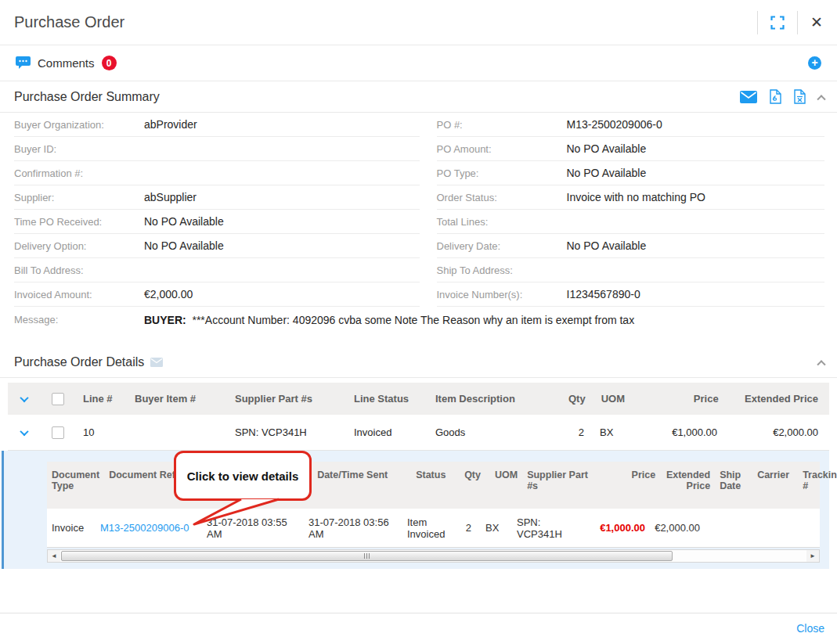 The width and height of the screenshot is (837, 644). I want to click on subtable-header-row: Document Type Document Ref Date/Time Sen…, so click(434, 485).